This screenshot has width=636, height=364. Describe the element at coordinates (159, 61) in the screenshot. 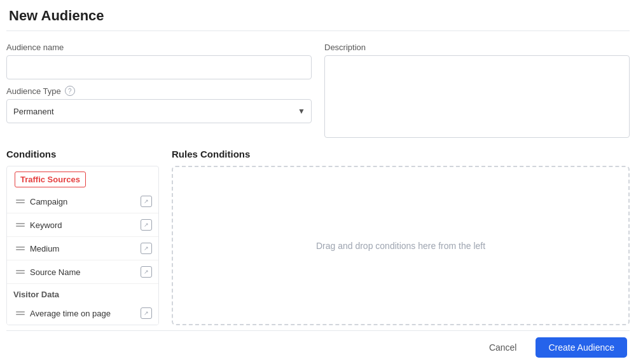

I see `audience-name-field: Audience name` at that location.